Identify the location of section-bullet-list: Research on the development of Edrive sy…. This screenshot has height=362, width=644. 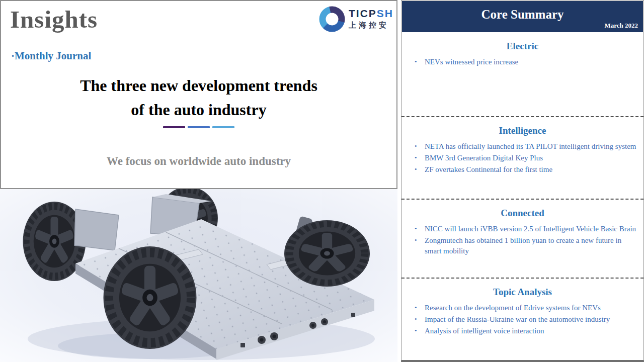
(522, 320).